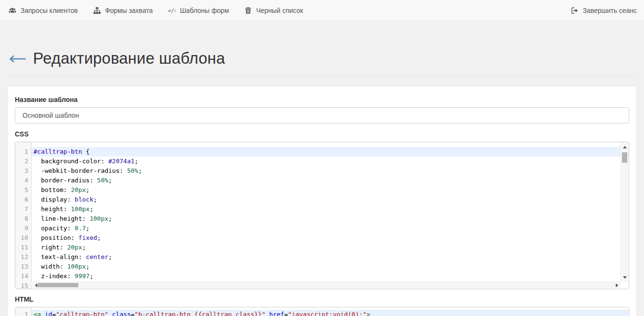 The height and width of the screenshot is (316, 644). Describe the element at coordinates (23, 312) in the screenshot. I see `html-editor-gutter: 1` at that location.